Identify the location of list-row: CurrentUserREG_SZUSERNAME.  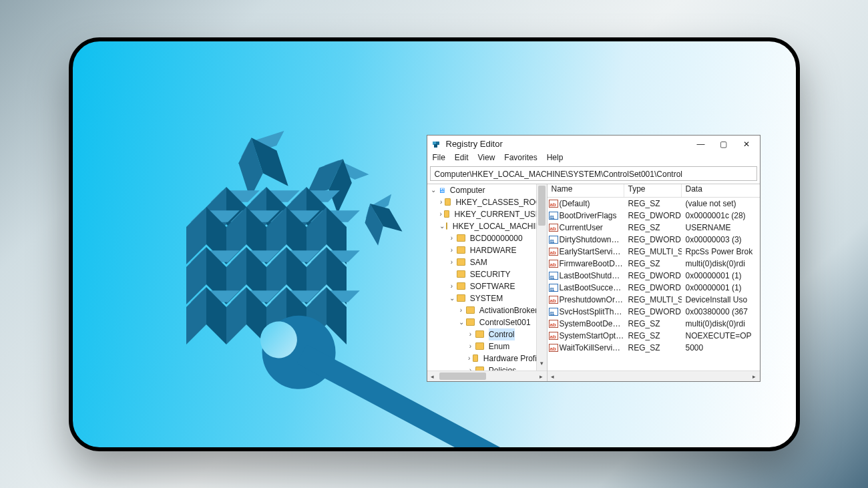
(654, 228).